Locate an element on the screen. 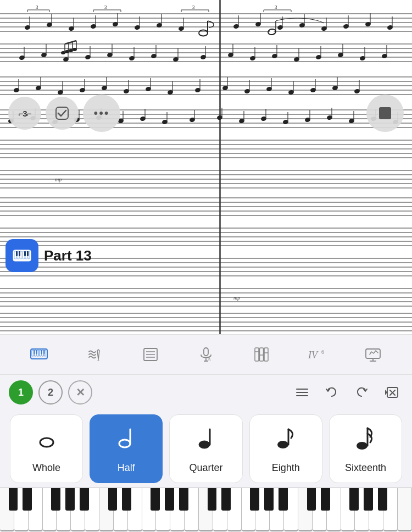  whole-note-icon is located at coordinates (47, 441).